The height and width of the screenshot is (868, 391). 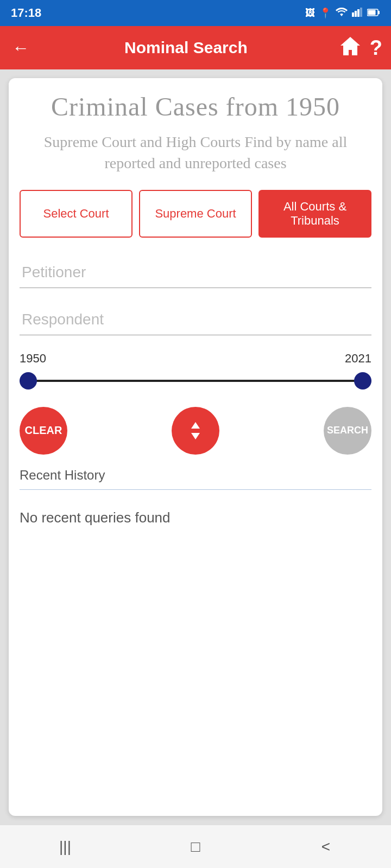 What do you see at coordinates (195, 431) in the screenshot?
I see `sort-button` at bounding box center [195, 431].